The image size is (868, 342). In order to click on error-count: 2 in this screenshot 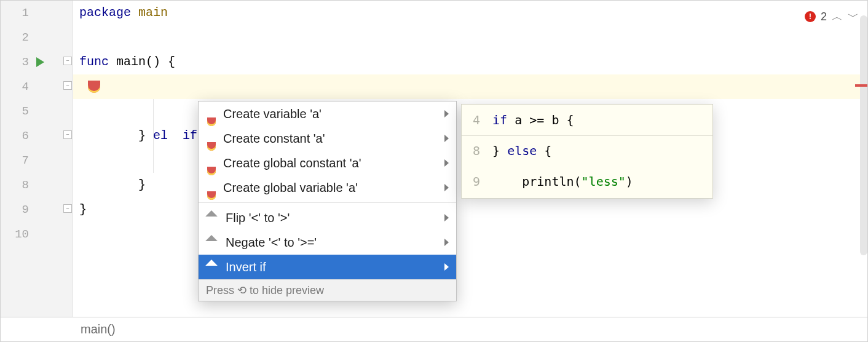, I will do `click(824, 17)`.